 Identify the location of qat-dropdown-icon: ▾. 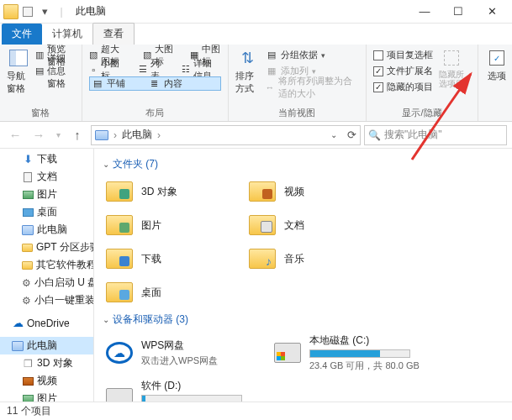
(45, 12).